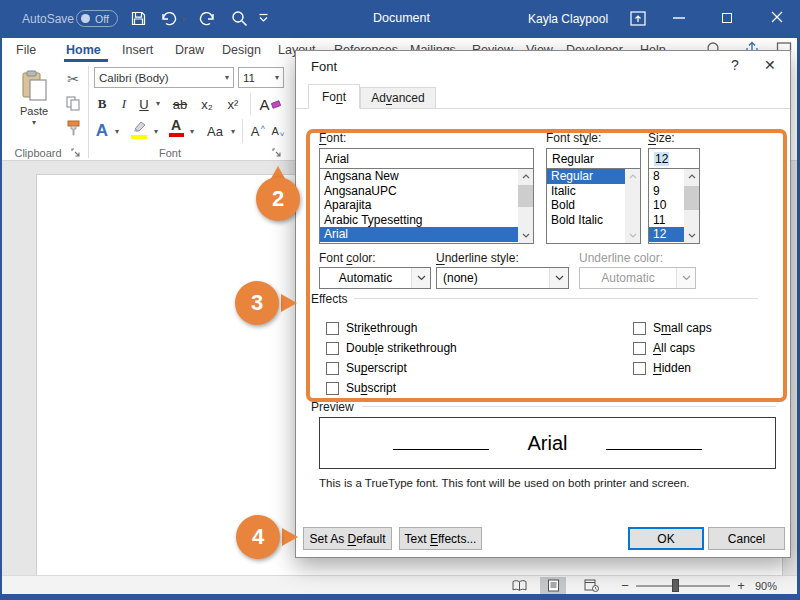 The image size is (800, 600). Describe the element at coordinates (26, 50) in the screenshot. I see `tab-file: File` at that location.